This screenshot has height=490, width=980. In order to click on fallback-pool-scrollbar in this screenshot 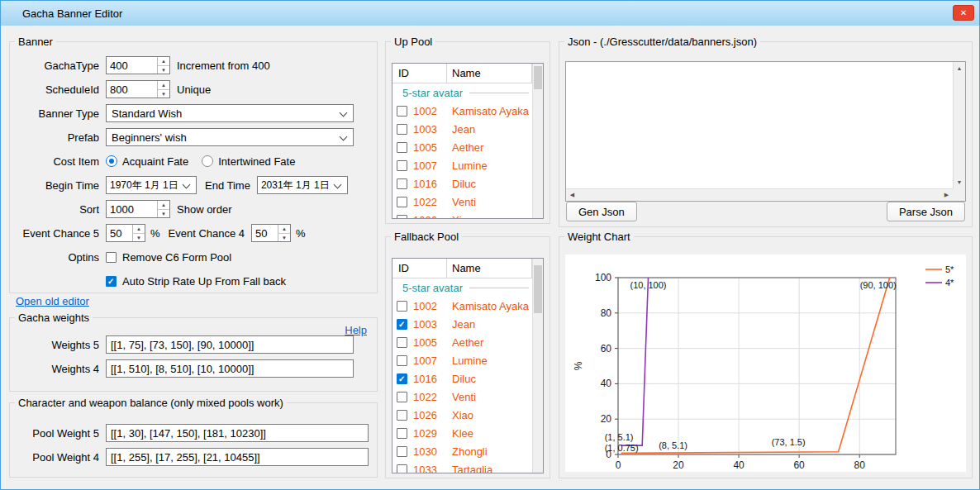, I will do `click(537, 365)`.